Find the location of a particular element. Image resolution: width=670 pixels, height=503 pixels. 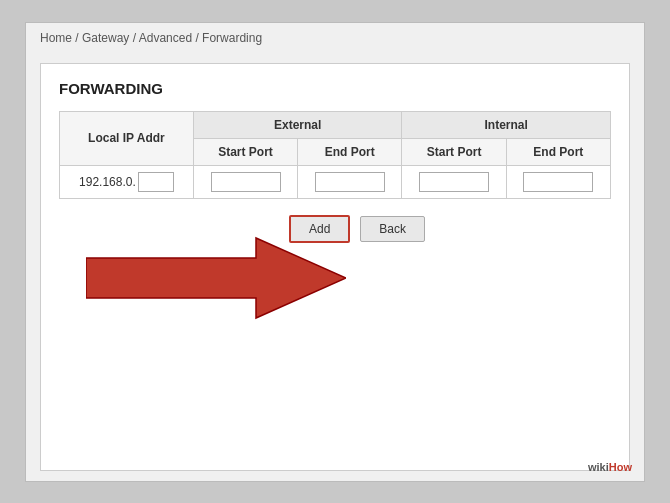

button-row: Add Back is located at coordinates (445, 229).